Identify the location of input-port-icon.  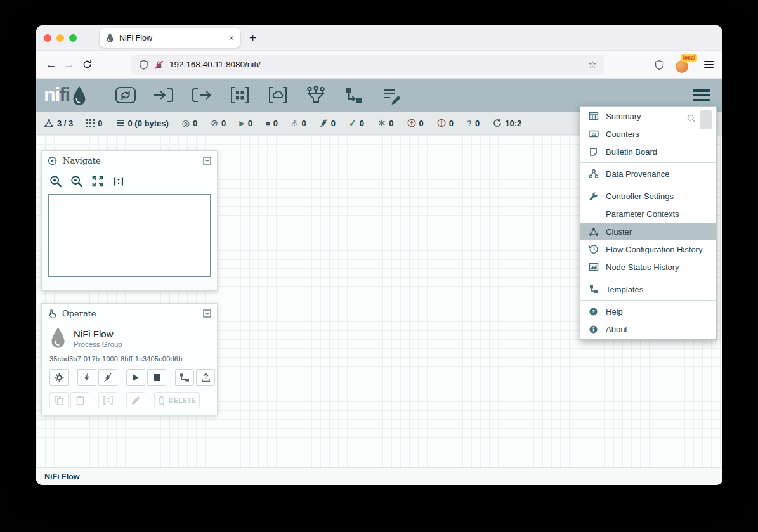
(164, 95).